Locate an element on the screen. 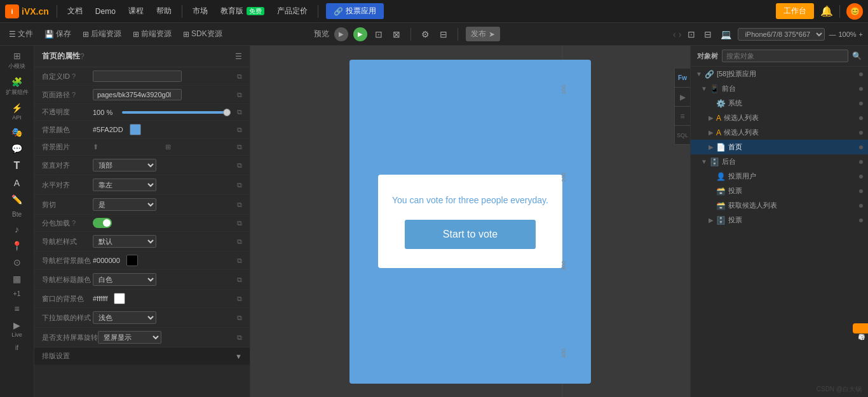 The image size is (868, 397). device-icon: 💻 is located at coordinates (726, 34).